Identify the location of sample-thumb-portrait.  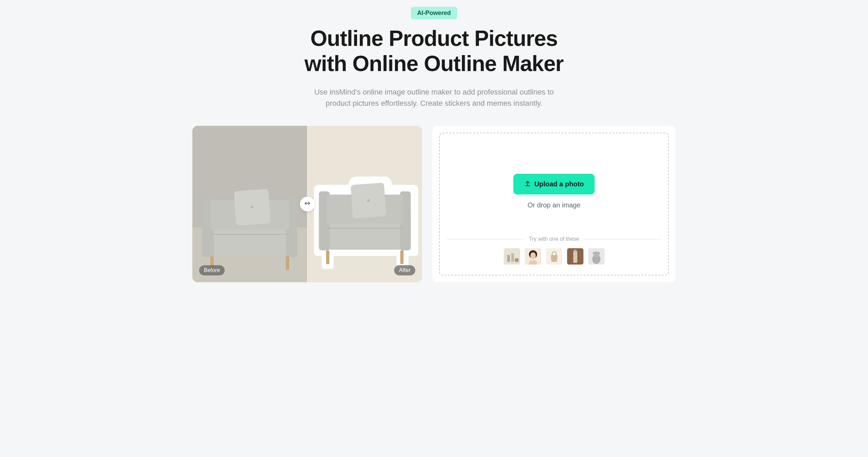
(533, 256).